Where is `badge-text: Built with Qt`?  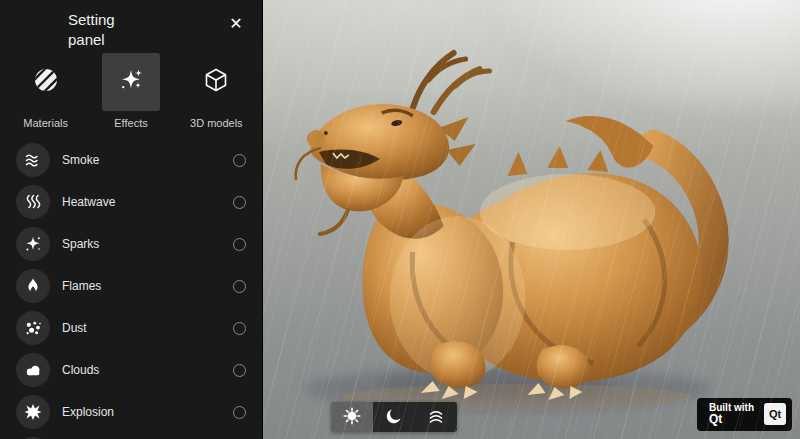 badge-text: Built with Qt is located at coordinates (732, 414).